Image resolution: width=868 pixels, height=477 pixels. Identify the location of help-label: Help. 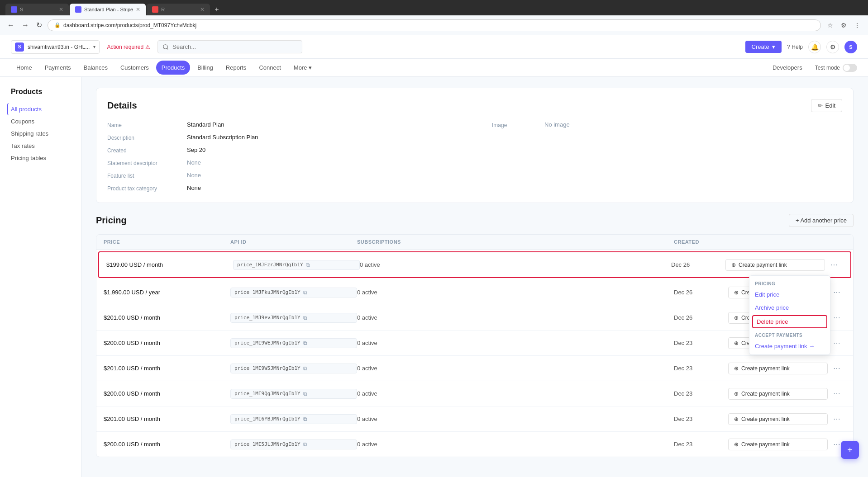
(797, 47).